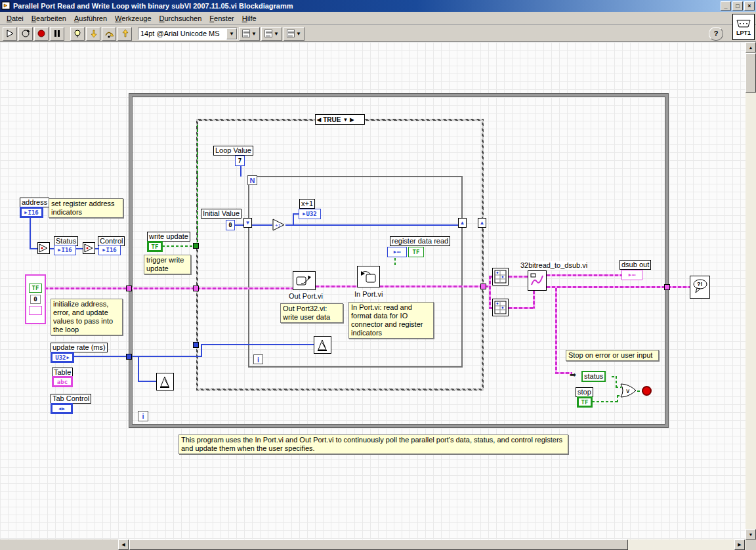 This screenshot has width=756, height=550. What do you see at coordinates (319, 119) in the screenshot?
I see `case-prev-icon: ◀` at bounding box center [319, 119].